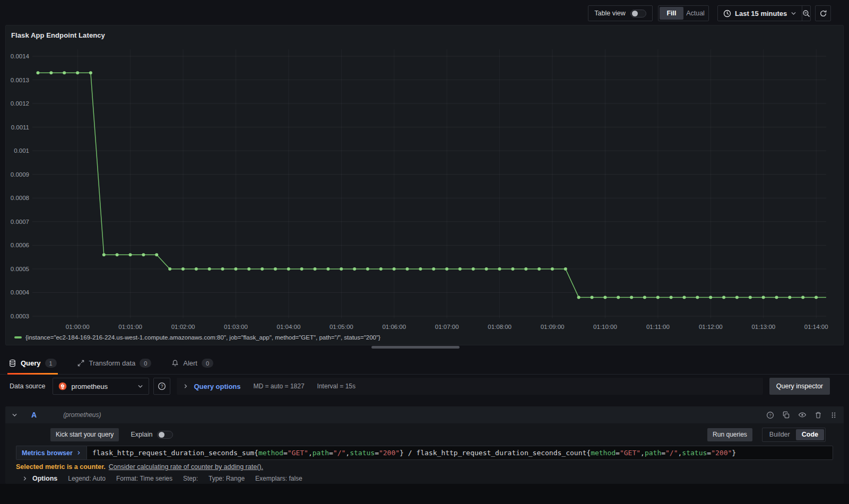 The width and height of the screenshot is (849, 504). What do you see at coordinates (20, 127) in the screenshot?
I see `svg-text: 0.0011` at bounding box center [20, 127].